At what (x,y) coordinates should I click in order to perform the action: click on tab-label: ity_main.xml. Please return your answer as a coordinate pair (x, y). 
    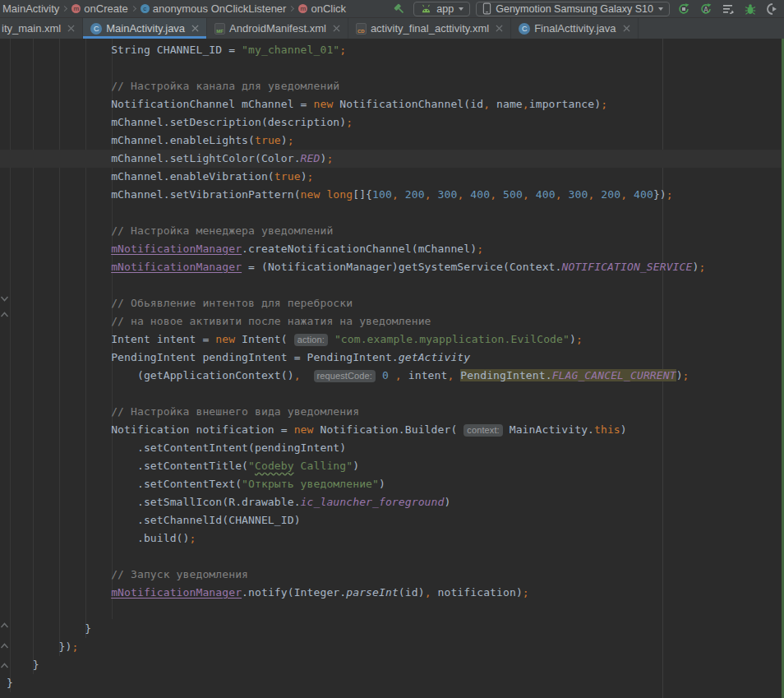
    Looking at the image, I should click on (31, 28).